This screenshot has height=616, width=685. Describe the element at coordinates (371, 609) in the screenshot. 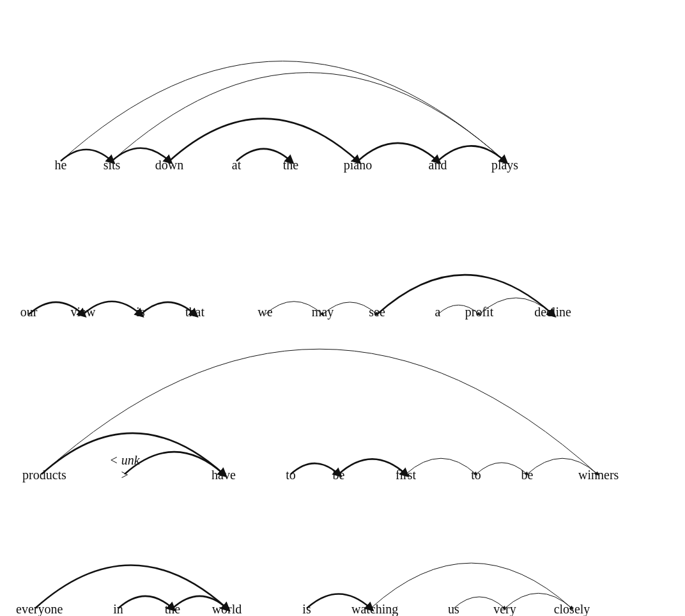

I see `word: watching` at that location.